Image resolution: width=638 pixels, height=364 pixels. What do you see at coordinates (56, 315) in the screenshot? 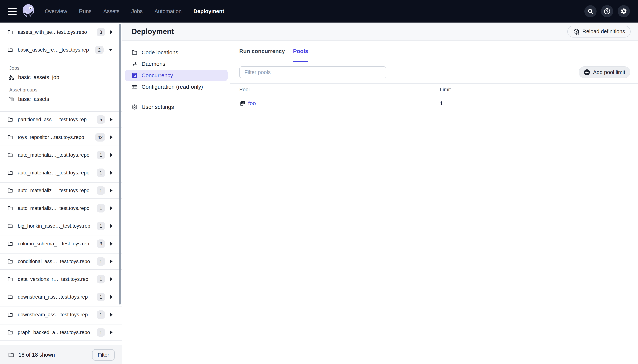
I see `code-location-name: downstream_ass…test.toys.rep` at bounding box center [56, 315].